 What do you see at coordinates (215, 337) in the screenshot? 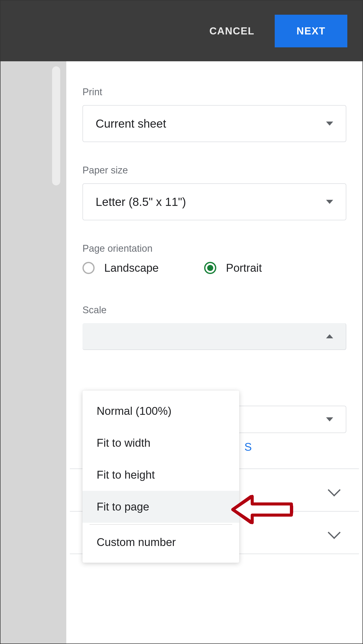
I see `scale-select` at bounding box center [215, 337].